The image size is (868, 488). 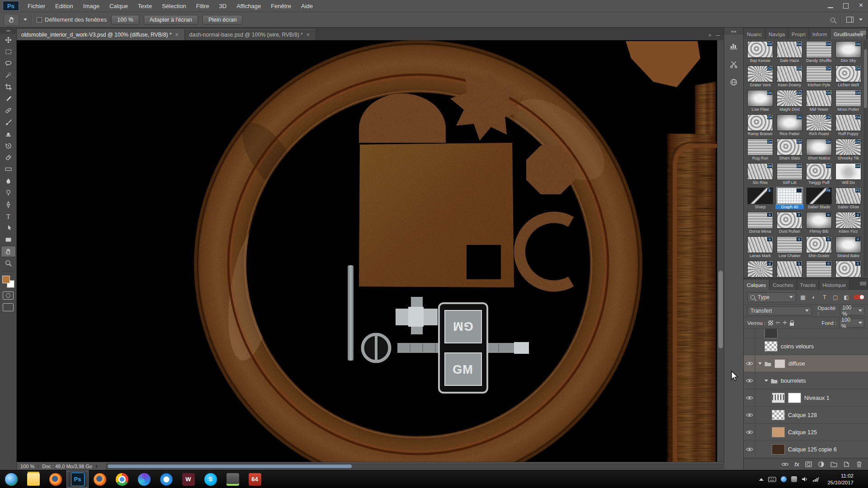 I want to click on brush-item: CH Maghi Divit, so click(x=789, y=102).